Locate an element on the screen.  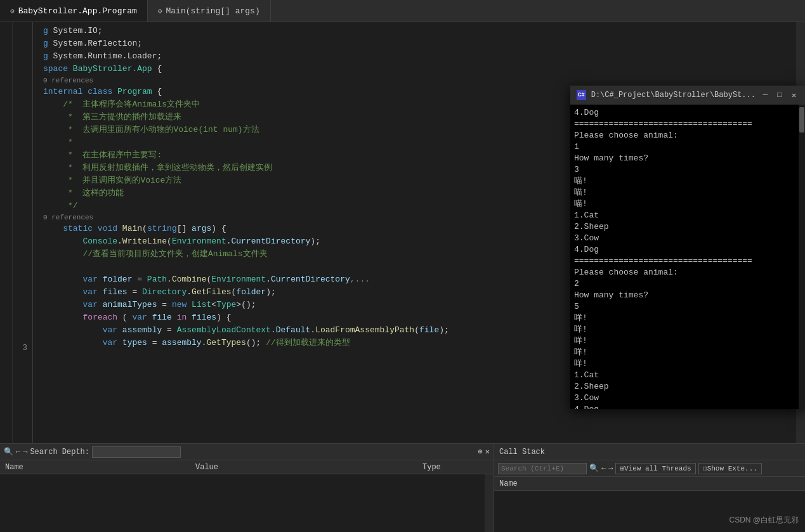
line-numbers: 3 is located at coordinates (23, 233).